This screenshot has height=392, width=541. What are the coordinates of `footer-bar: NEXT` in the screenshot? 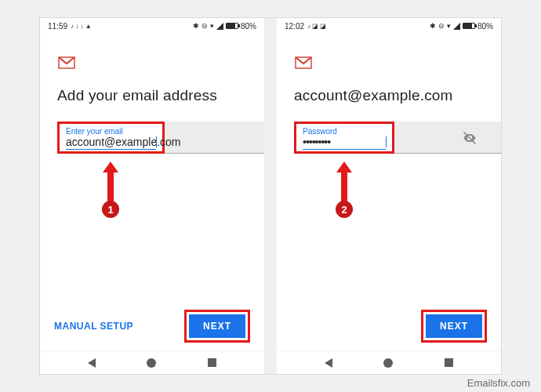 It's located at (389, 326).